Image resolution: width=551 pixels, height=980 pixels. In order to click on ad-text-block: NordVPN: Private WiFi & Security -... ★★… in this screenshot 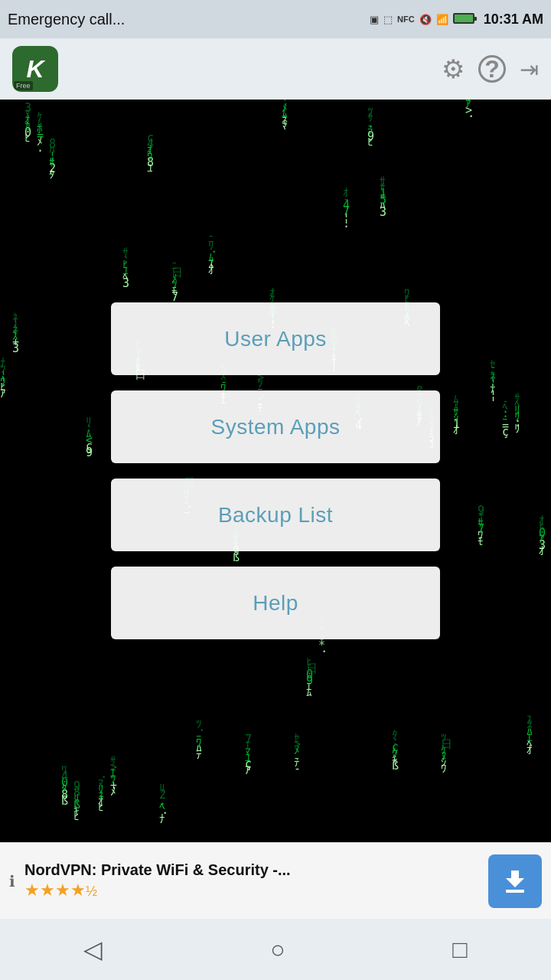, I will do `click(256, 880)`.